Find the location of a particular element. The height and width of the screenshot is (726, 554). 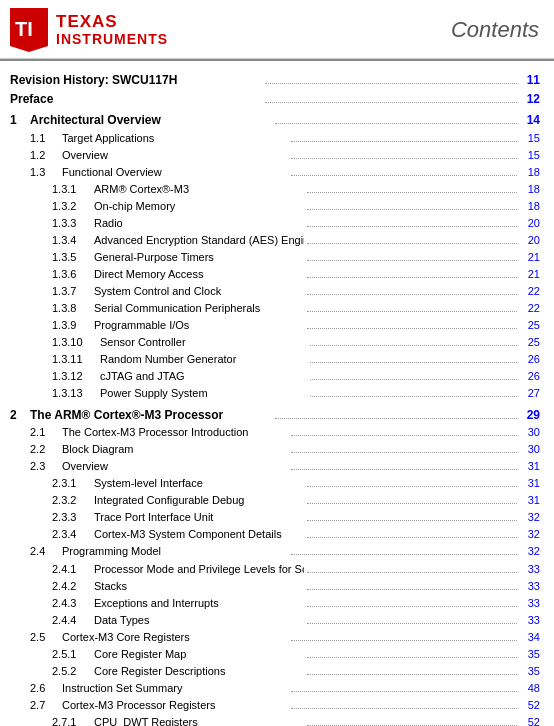

toc-2-3-4: 2.3.4 Cortex-M3 System Component Details… is located at coordinates (275, 534).